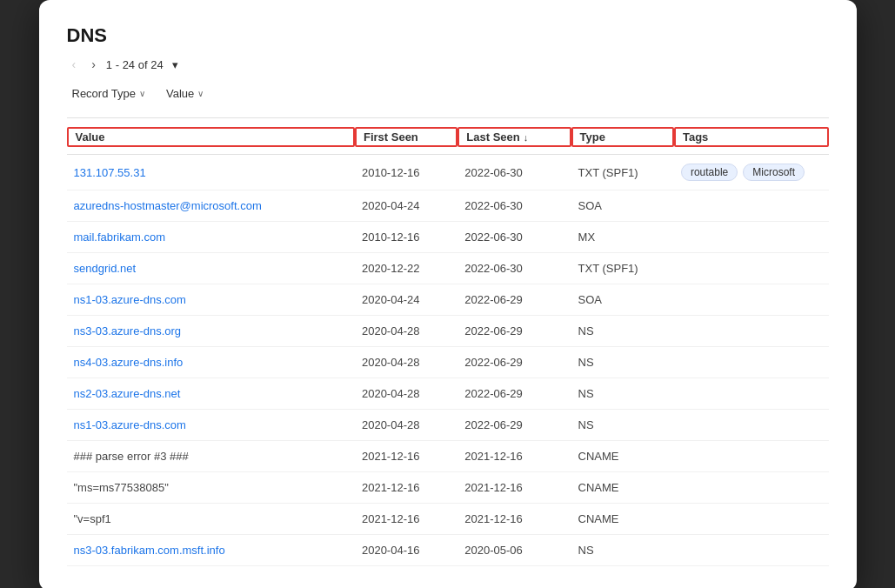 Image resolution: width=895 pixels, height=588 pixels. Describe the element at coordinates (448, 363) in the screenshot. I see `table-row: ns4-03.azure-dns.info2020-04-282022-06-2…` at that location.